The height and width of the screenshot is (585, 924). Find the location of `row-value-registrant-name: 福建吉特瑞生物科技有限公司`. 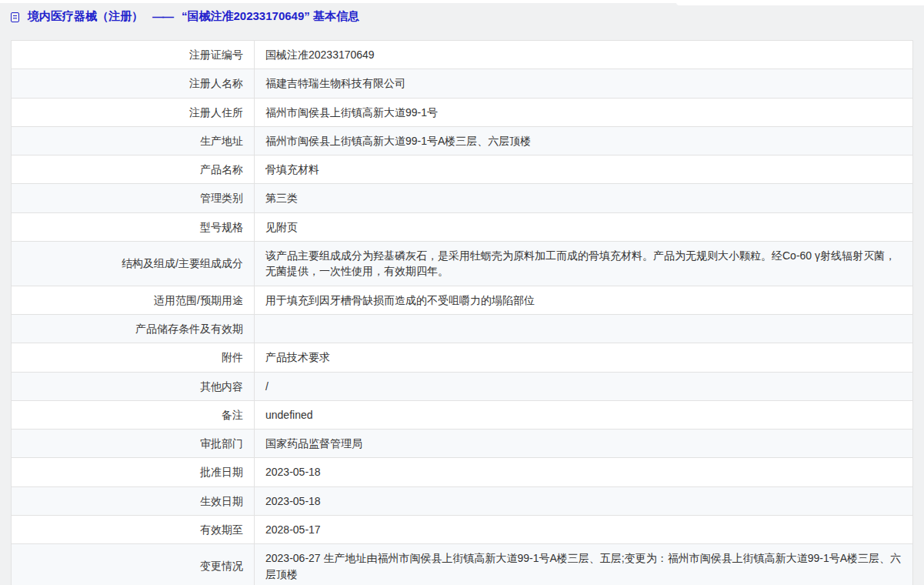

row-value-registrant-name: 福建吉特瑞生物科技有限公司 is located at coordinates (584, 83).